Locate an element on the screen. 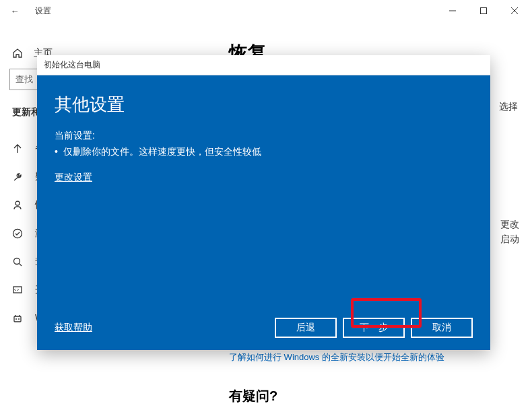  person-icon is located at coordinates (18, 205).